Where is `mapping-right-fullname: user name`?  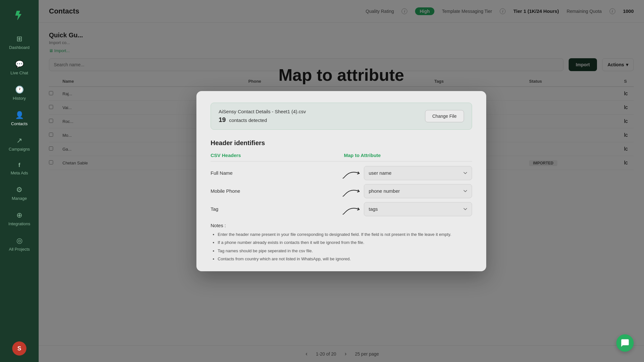 mapping-right-fullname: user name is located at coordinates (407, 173).